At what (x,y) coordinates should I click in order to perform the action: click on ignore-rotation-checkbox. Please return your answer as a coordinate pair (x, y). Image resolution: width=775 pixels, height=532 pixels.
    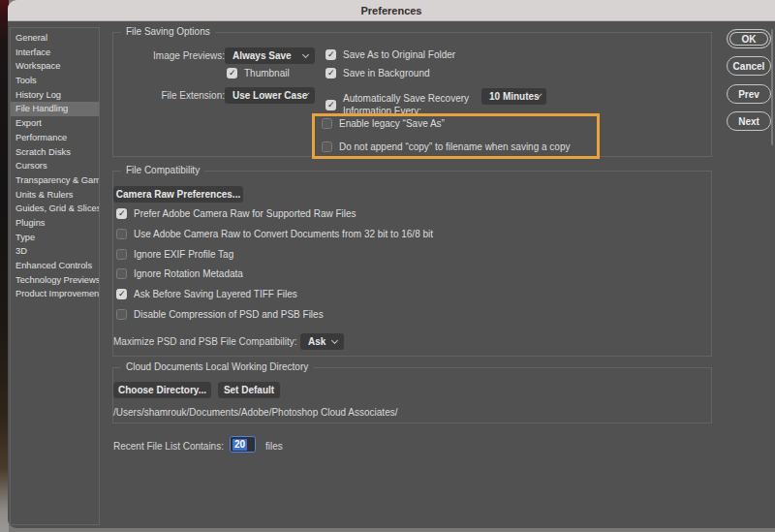
    Looking at the image, I should click on (122, 273).